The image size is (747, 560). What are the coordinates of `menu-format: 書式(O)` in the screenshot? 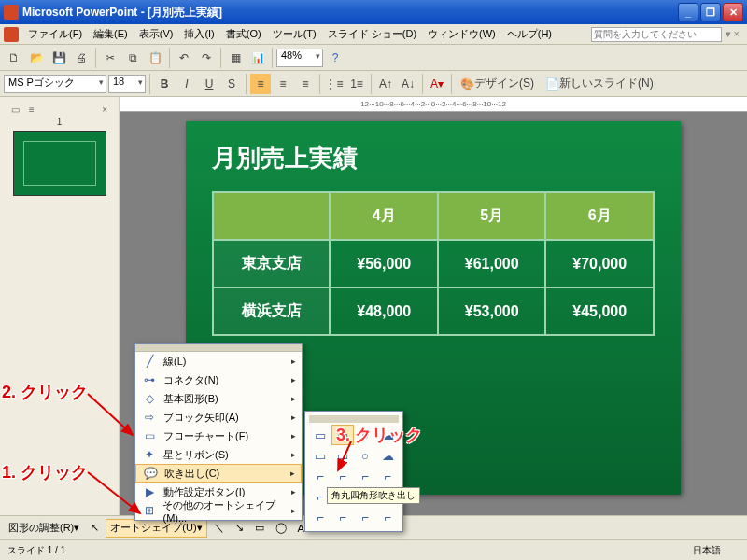 It's located at (244, 34).